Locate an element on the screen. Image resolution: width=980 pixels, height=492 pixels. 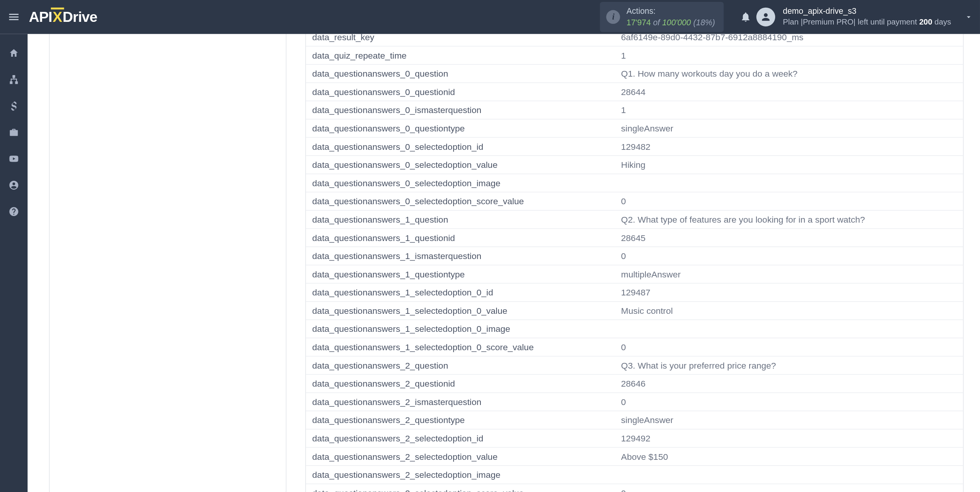
field-key: data_questionanswers_2_ismasterquestion is located at coordinates (460, 402).